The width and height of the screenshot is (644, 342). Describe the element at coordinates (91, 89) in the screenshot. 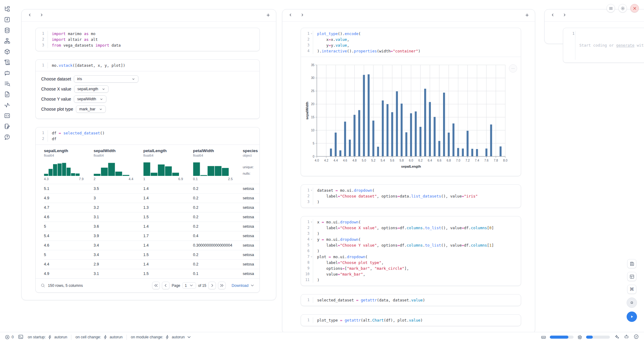

I see `choose-x-value-dropdown: sepalLength` at that location.